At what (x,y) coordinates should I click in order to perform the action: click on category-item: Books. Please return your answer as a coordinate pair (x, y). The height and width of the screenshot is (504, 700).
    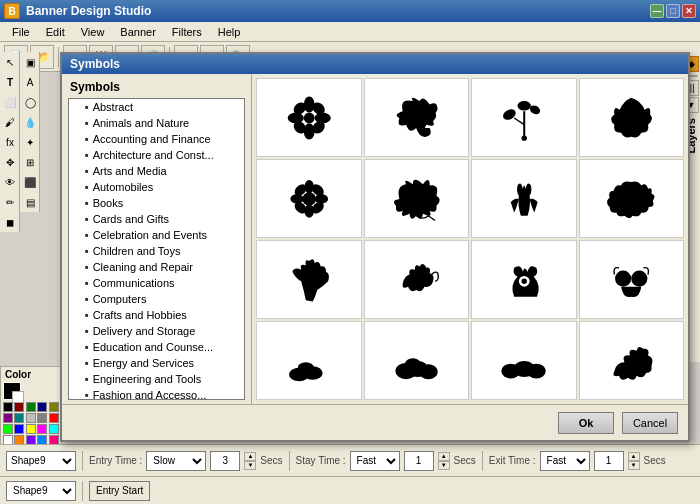
    Looking at the image, I should click on (156, 203).